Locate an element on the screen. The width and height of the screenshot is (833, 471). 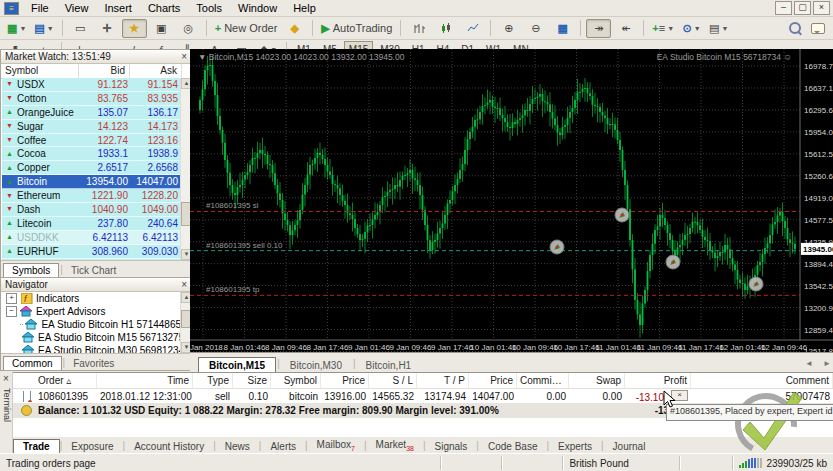
column-time: Time is located at coordinates (145, 380).